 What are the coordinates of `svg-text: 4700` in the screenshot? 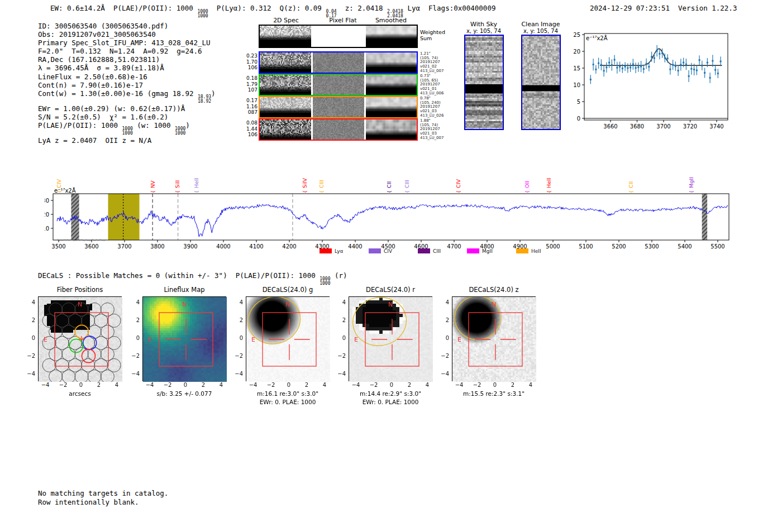 It's located at (454, 247).